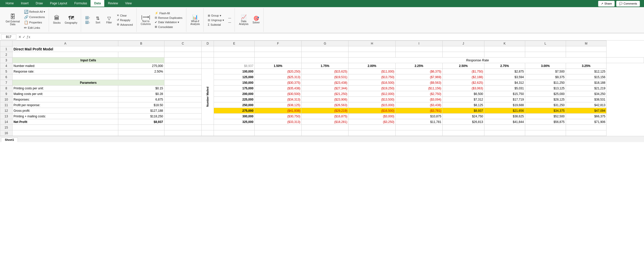  Describe the element at coordinates (586, 133) in the screenshot. I see `cell-M16` at that location.